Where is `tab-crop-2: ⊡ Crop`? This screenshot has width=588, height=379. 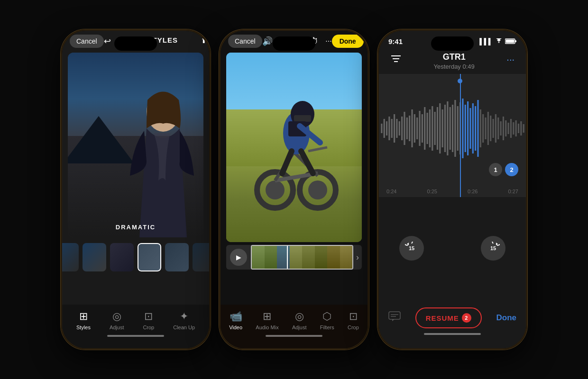
tab-crop-2: ⊡ Crop is located at coordinates (353, 320).